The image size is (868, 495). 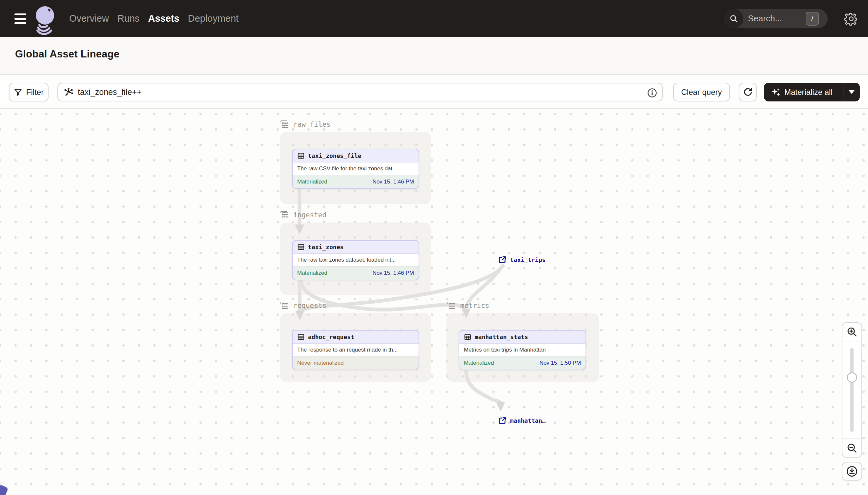 I want to click on materialize-all-label: Materialize all, so click(x=809, y=92).